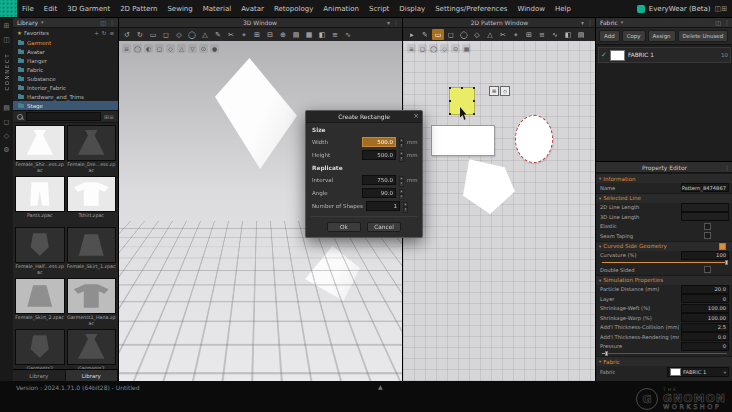 The height and width of the screenshot is (412, 732). What do you see at coordinates (66, 52) in the screenshot?
I see `folder-item-avatar: Avatar` at bounding box center [66, 52].